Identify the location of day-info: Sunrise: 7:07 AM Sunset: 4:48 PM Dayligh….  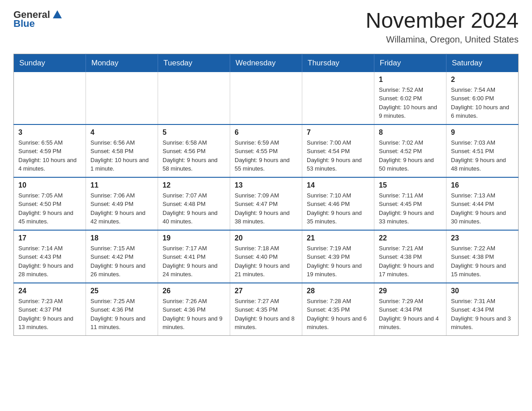
(194, 209).